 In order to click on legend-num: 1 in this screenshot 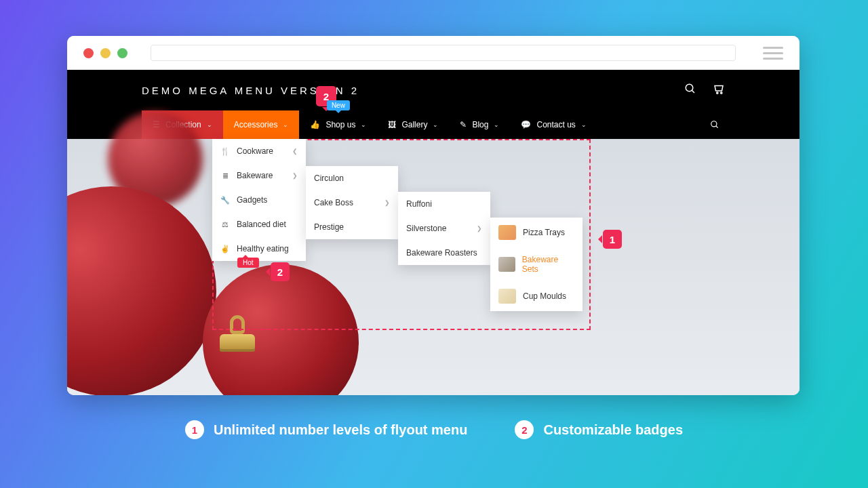, I will do `click(195, 430)`.